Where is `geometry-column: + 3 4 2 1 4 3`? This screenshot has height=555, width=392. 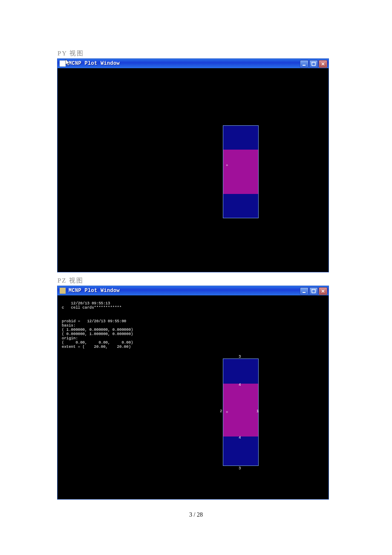
geometry-column: + 3 4 2 1 4 3 is located at coordinates (241, 412).